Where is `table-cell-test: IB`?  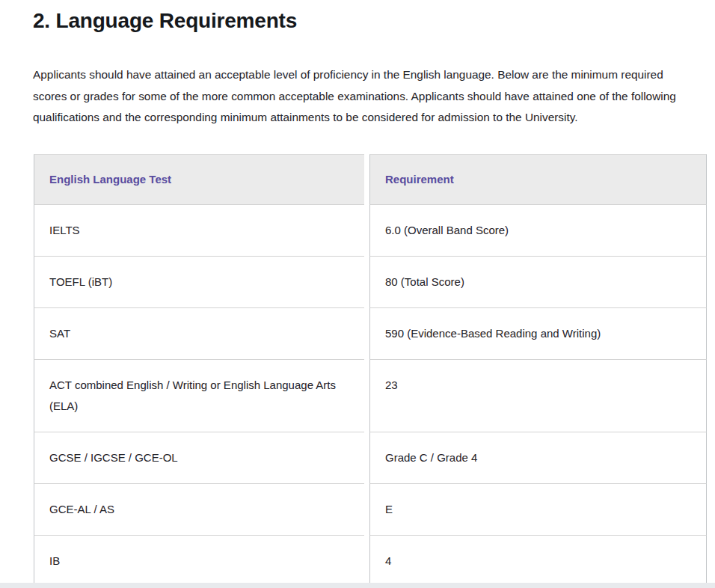
table-cell-test: IB is located at coordinates (199, 561).